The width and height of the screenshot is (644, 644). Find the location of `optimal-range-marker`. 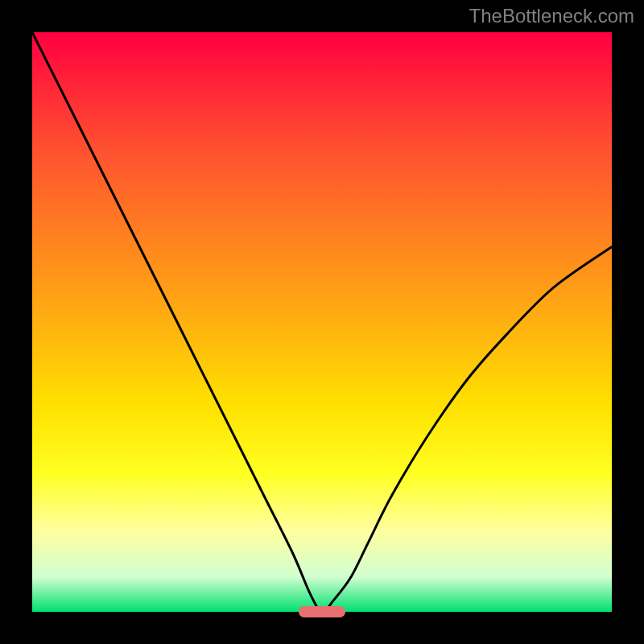

optimal-range-marker is located at coordinates (322, 612).